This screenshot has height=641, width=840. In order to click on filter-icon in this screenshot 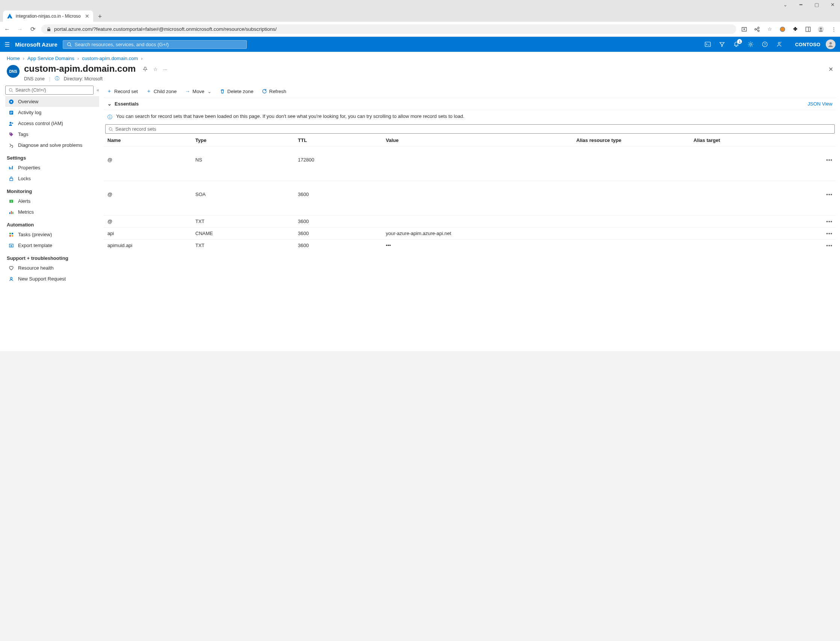, I will do `click(722, 44)`.